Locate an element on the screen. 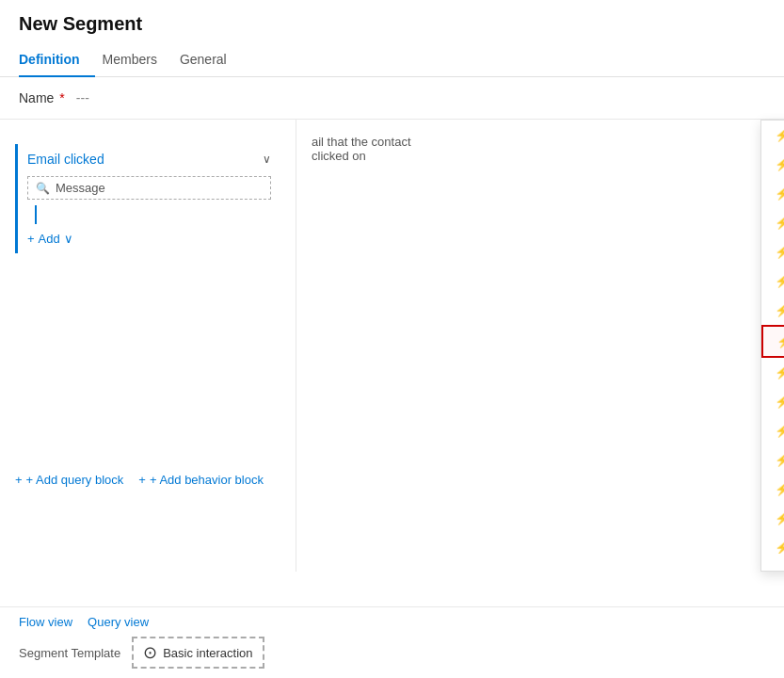 This screenshot has width=784, height=678. add-chevron-icon: ∨ is located at coordinates (69, 239).